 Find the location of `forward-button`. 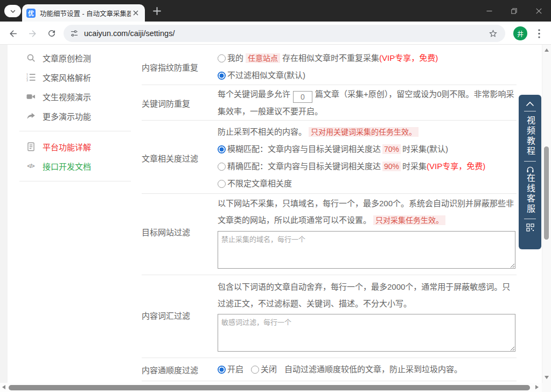

forward-button is located at coordinates (32, 33).